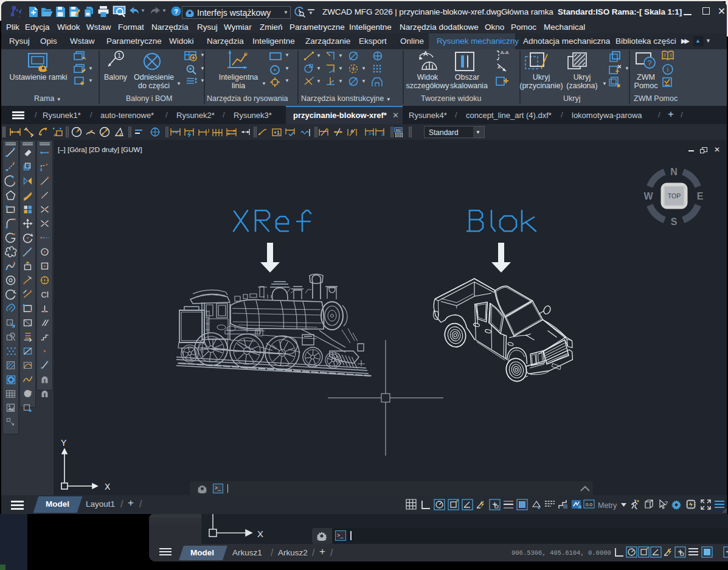 This screenshot has width=728, height=570. Describe the element at coordinates (64, 443) in the screenshot. I see `svg-text: Y` at that location.